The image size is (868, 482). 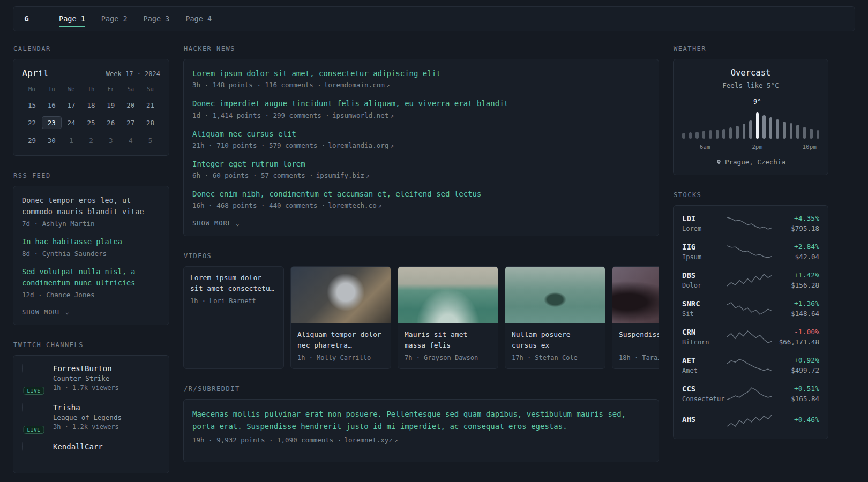 I want to click on calendar-day: 24, so click(x=72, y=123).